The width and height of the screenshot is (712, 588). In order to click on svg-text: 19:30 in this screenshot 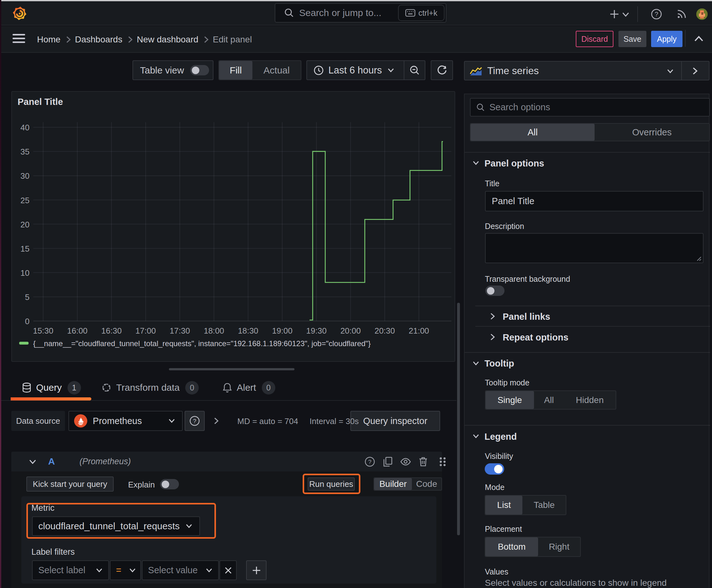, I will do `click(316, 331)`.